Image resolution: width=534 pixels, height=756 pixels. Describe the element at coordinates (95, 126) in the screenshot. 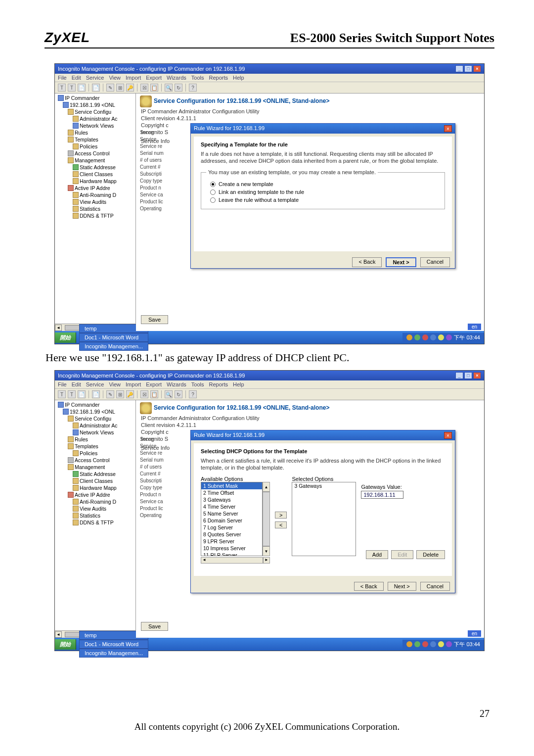

I see `tree-node: Network Views` at that location.